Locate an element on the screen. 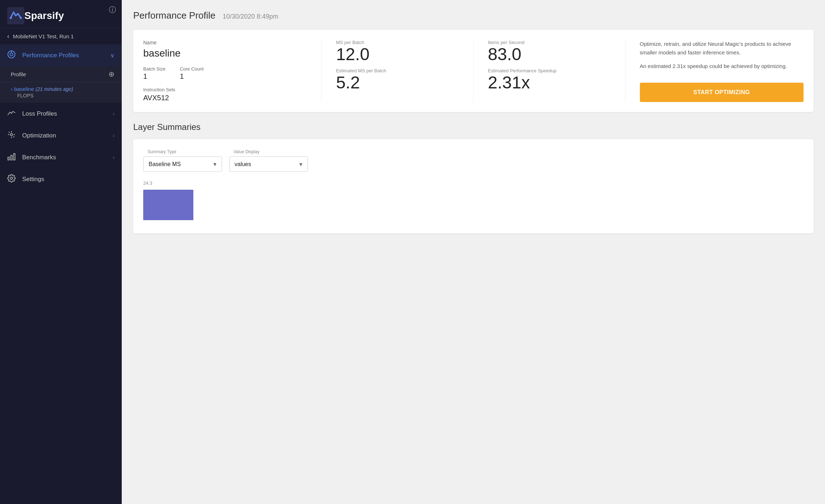  est-ms-label: Estimated MS per Batch is located at coordinates (397, 71).